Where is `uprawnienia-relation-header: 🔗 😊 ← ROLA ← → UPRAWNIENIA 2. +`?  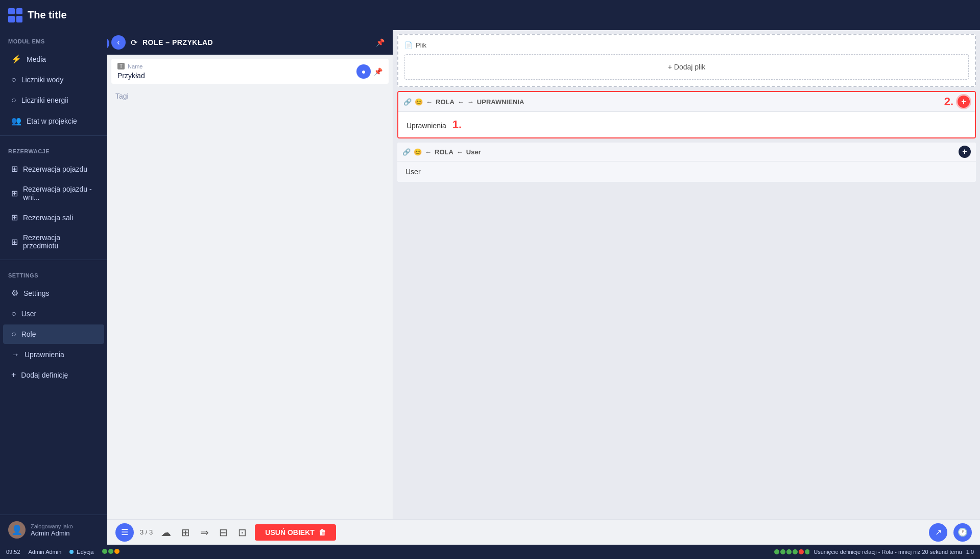 uprawnienia-relation-header: 🔗 😊 ← ROLA ← → UPRAWNIENIA 2. + is located at coordinates (686, 102).